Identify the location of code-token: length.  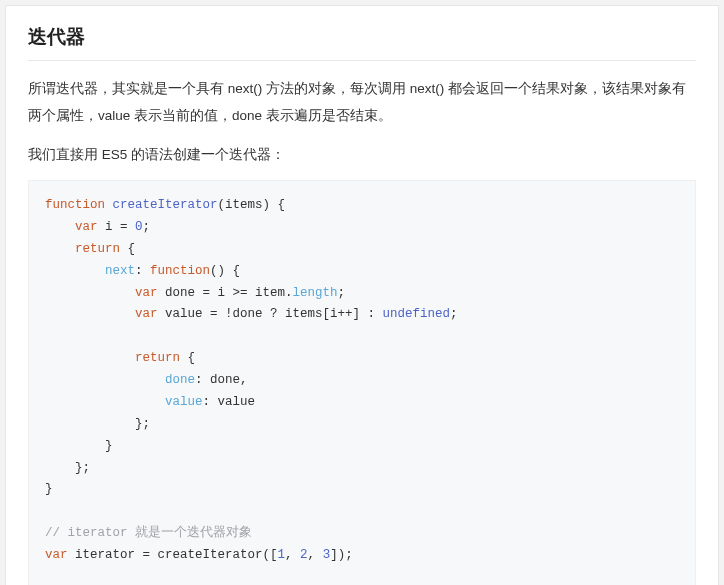
(316, 293).